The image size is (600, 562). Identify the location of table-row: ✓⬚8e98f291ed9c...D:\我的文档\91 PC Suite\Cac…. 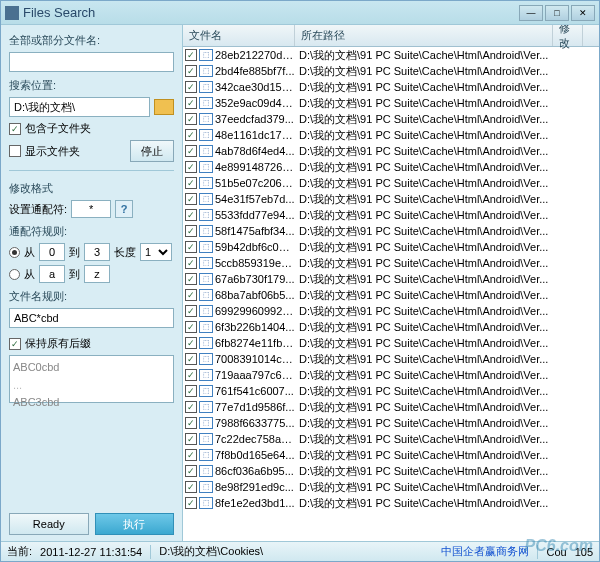
(391, 487).